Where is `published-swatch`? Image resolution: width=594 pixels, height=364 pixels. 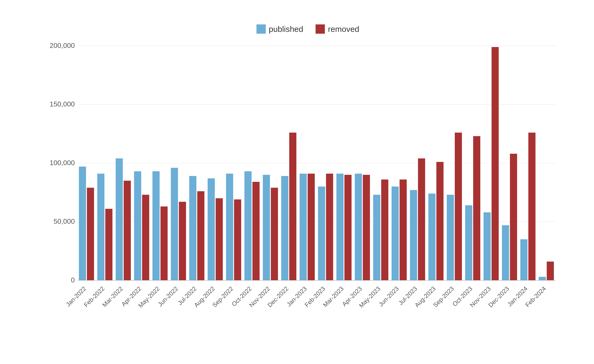
published-swatch is located at coordinates (261, 29).